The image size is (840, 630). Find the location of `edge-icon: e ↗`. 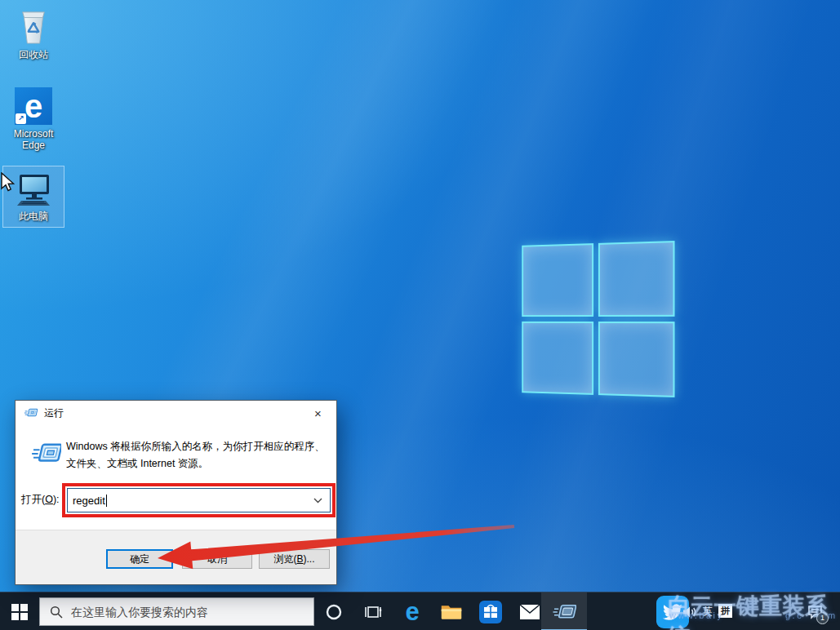

edge-icon: e ↗ is located at coordinates (33, 105).